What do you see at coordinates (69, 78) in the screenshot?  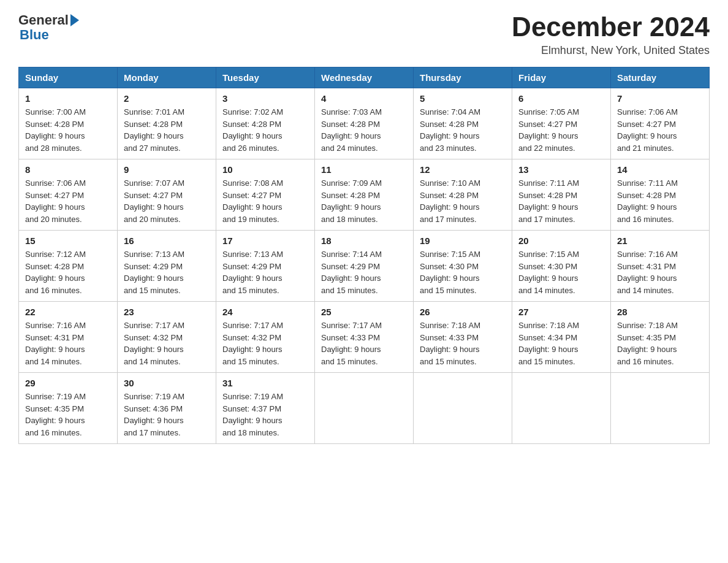 I see `col-header-sunday: Sunday` at bounding box center [69, 78].